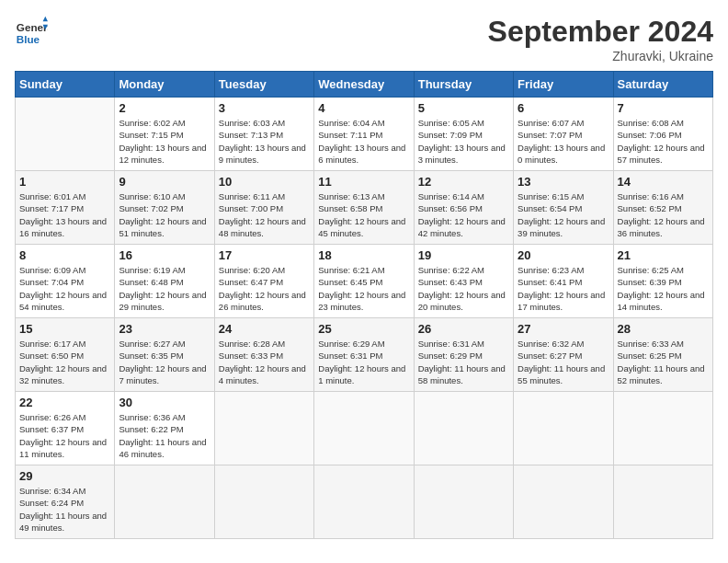 The width and height of the screenshot is (728, 563). Describe the element at coordinates (563, 109) in the screenshot. I see `day-number: 6` at that location.